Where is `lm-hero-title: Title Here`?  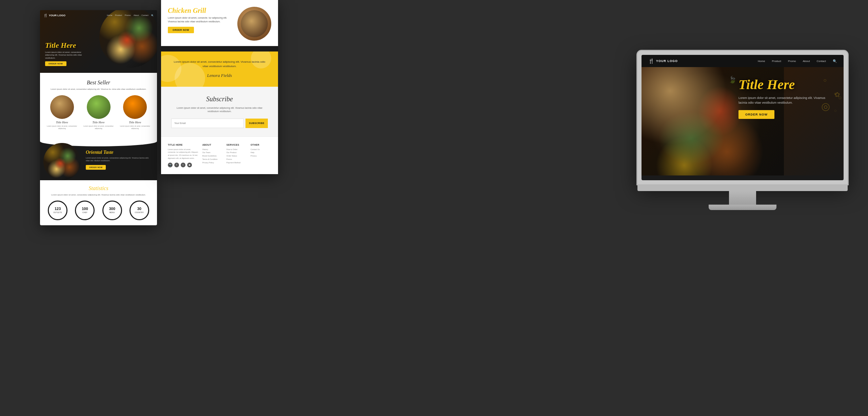 lm-hero-title: Title Here is located at coordinates (67, 45).